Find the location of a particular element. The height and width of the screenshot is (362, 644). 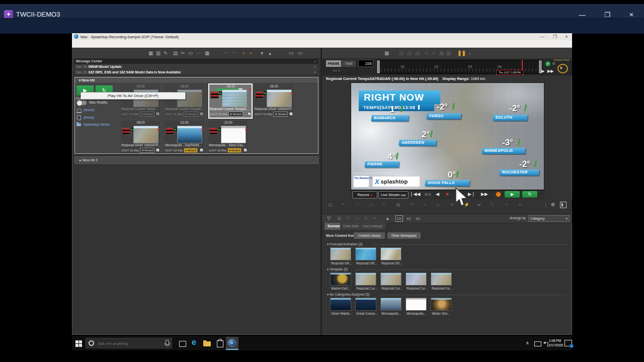

hit-card: :10.00 ▶ Minneapolis - DayPartM... 12/17… is located at coordinates (184, 137).